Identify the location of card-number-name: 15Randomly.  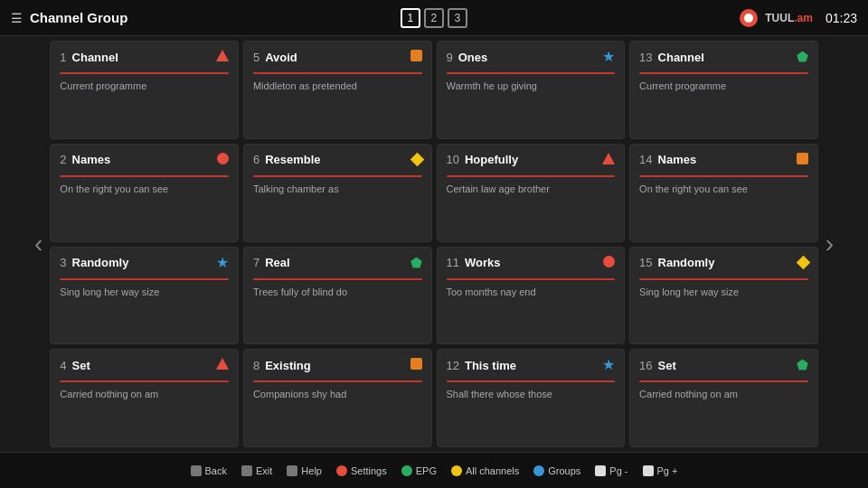
(676, 262).